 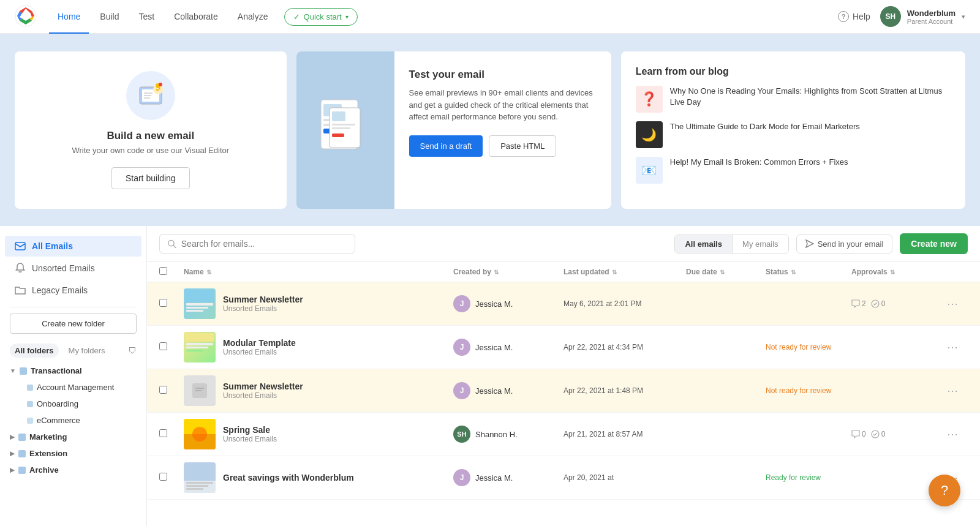 I want to click on my-emails-tab: My emails, so click(x=760, y=244).